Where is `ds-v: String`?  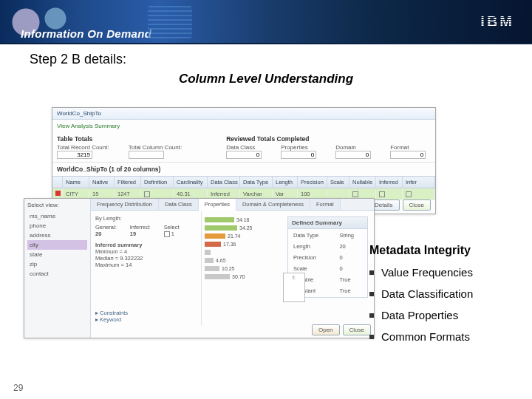 ds-v: String is located at coordinates (350, 235).